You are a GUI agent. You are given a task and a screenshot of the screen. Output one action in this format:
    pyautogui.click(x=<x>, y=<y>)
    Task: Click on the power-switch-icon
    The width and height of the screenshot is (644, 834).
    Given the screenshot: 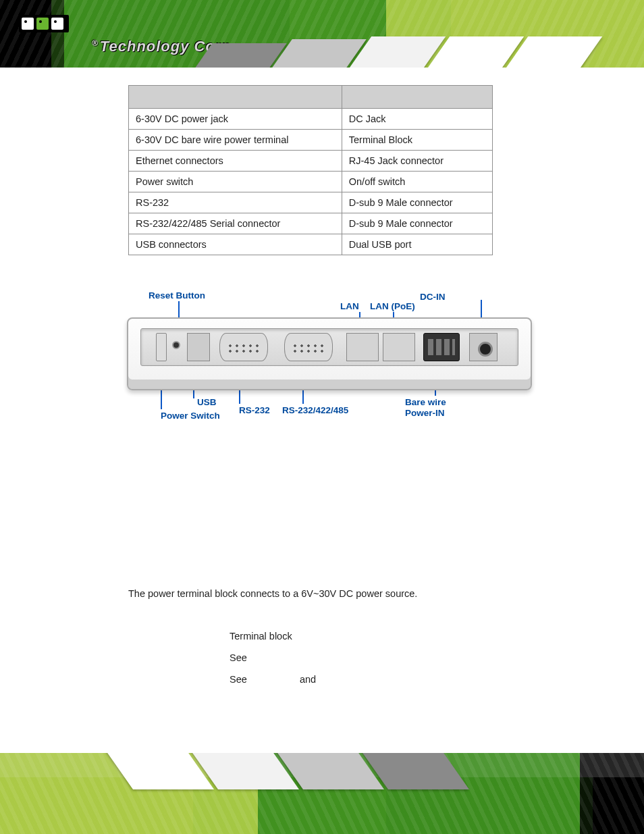 What is the action you would take?
    pyautogui.click(x=161, y=347)
    